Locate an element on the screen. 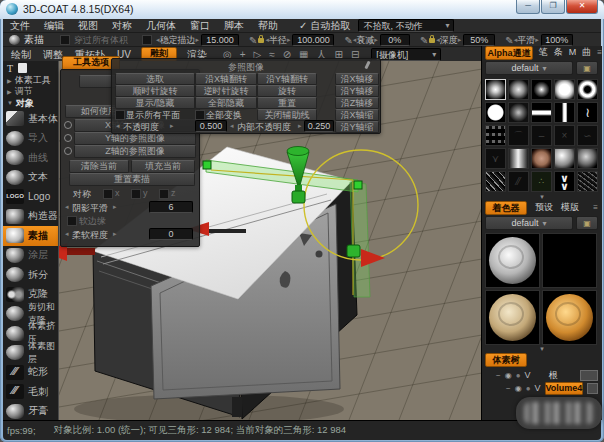  menu-symmetry: 对称 is located at coordinates (122, 26).